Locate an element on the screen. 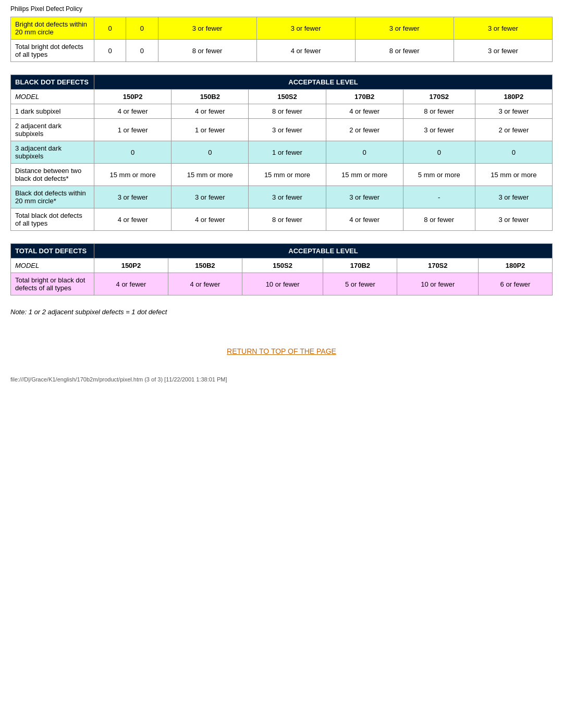  page-title: Philips Pixel Defect Policy is located at coordinates (282, 9).